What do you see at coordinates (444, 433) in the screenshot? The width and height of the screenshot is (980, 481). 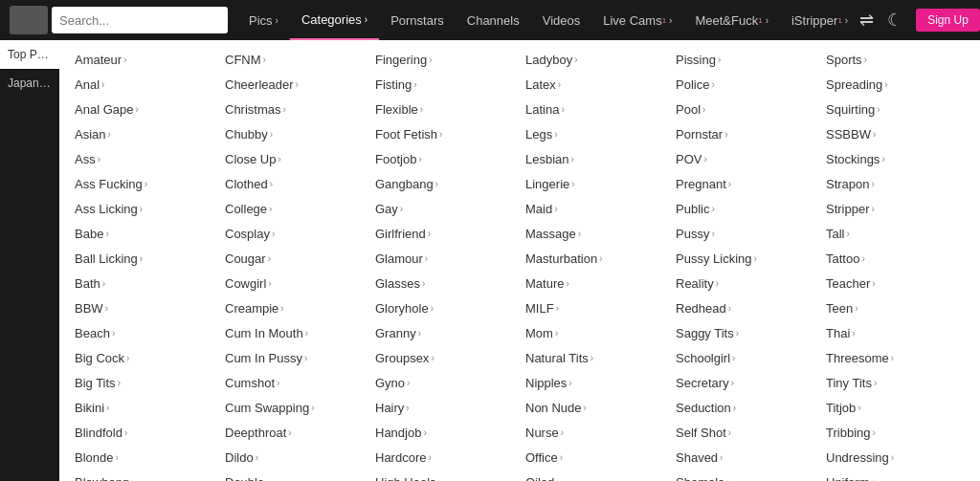 I see `category-item: Handjob ›` at bounding box center [444, 433].